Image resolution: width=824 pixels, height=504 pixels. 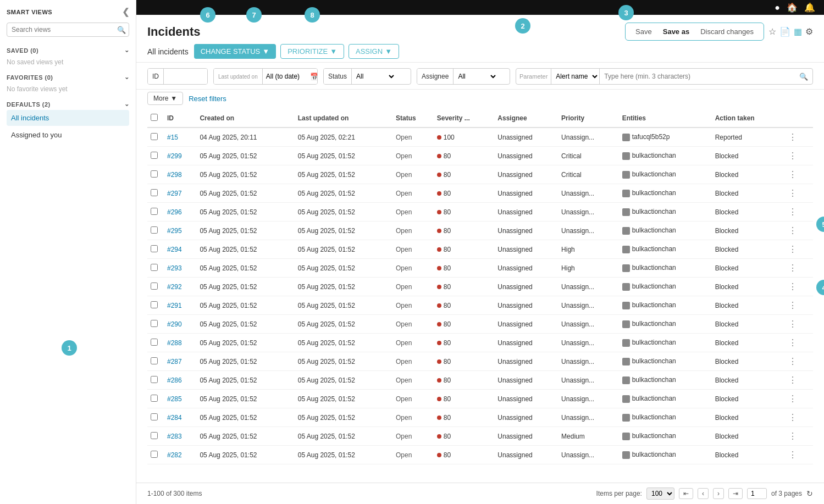 What do you see at coordinates (718, 494) in the screenshot?
I see `next-page-button: ›` at bounding box center [718, 494].